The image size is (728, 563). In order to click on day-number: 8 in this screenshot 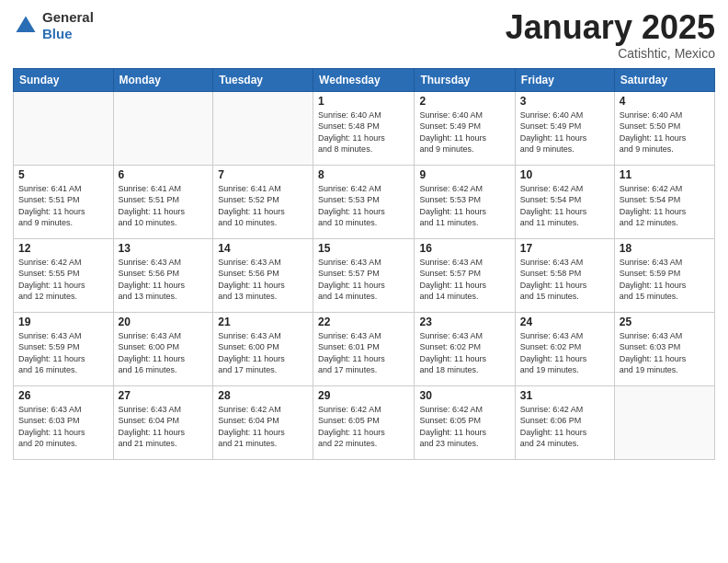, I will do `click(364, 175)`.